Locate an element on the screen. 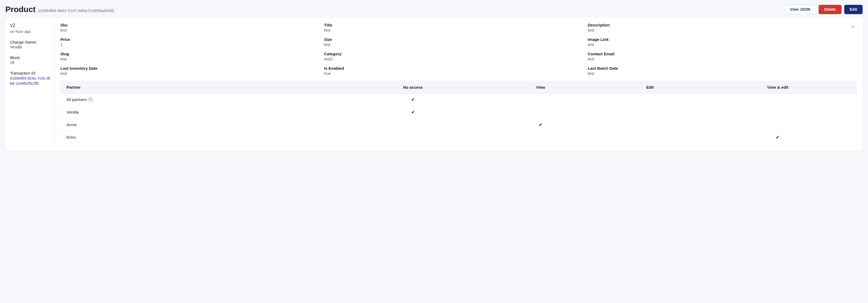  table-row: Vendia ✔ is located at coordinates (459, 113).